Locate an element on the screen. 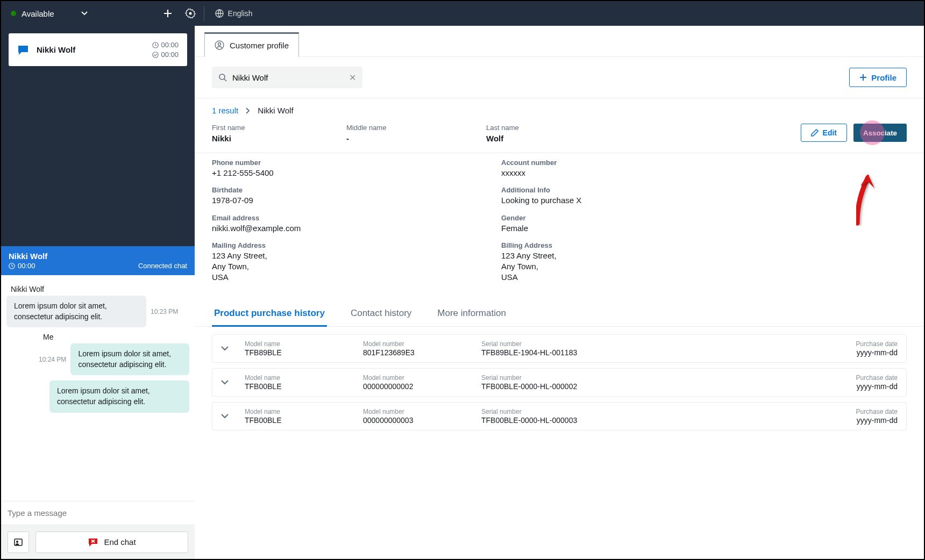 Image resolution: width=925 pixels, height=560 pixels. search-box: ✕ is located at coordinates (287, 77).